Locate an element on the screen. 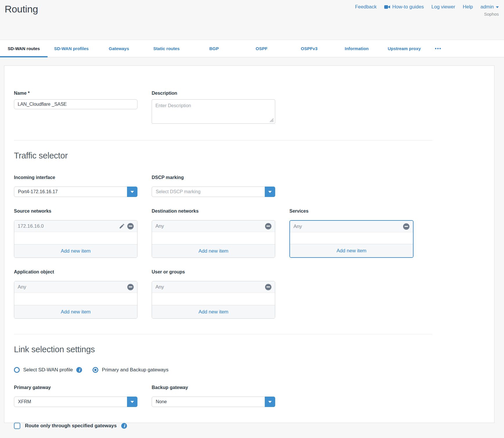 The width and height of the screenshot is (504, 438). application-object-list: Any Add new item is located at coordinates (76, 300).